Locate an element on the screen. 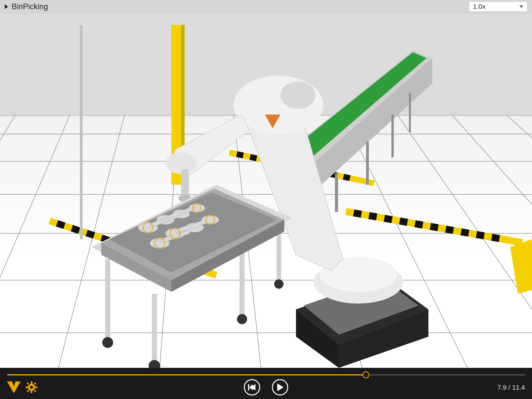 The image size is (532, 399). skip-back-icon is located at coordinates (252, 387).